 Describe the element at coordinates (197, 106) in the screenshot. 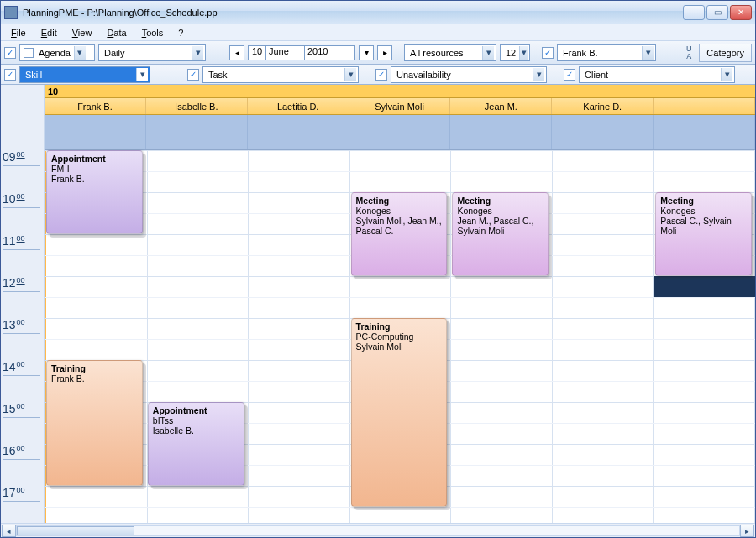

I see `resource-header: Isabelle B.` at that location.